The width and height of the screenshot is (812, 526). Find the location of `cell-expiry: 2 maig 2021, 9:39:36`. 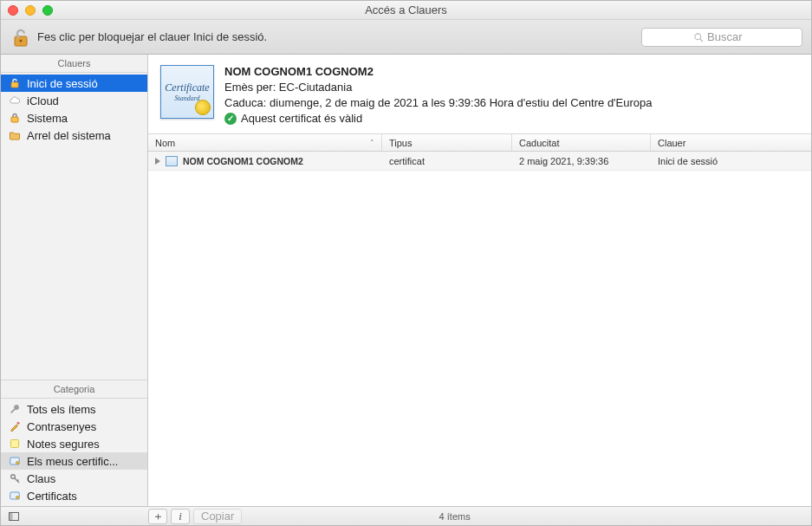

cell-expiry: 2 maig 2021, 9:39:36 is located at coordinates (563, 161).